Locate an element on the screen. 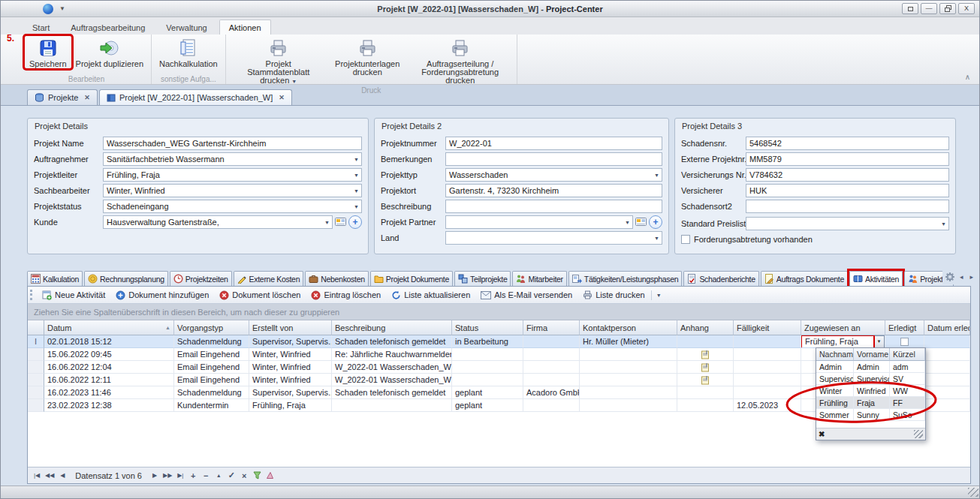 Image resolution: width=980 pixels, height=499 pixels. add-partner-button: + is located at coordinates (656, 222).